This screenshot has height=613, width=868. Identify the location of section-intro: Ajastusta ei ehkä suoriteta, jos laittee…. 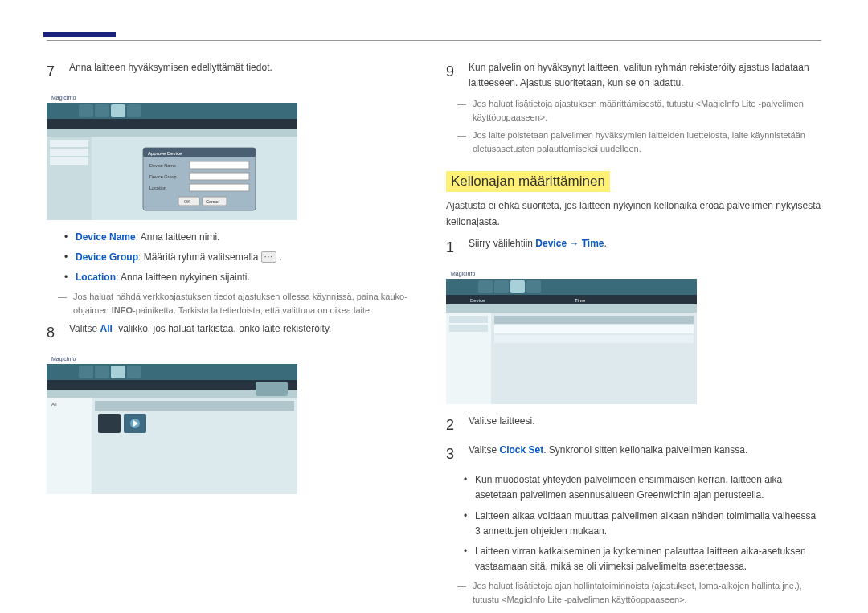
(633, 214).